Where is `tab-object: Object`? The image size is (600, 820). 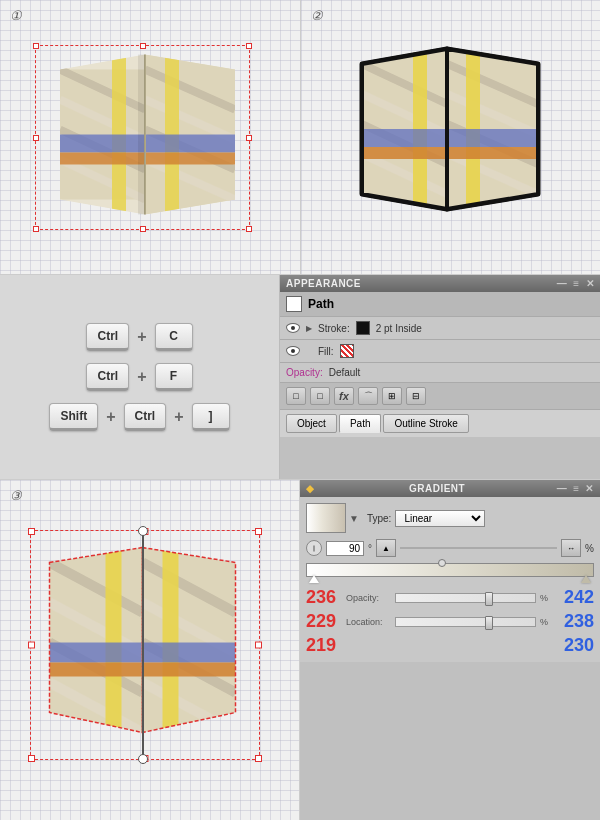
tab-object: Object is located at coordinates (312, 424).